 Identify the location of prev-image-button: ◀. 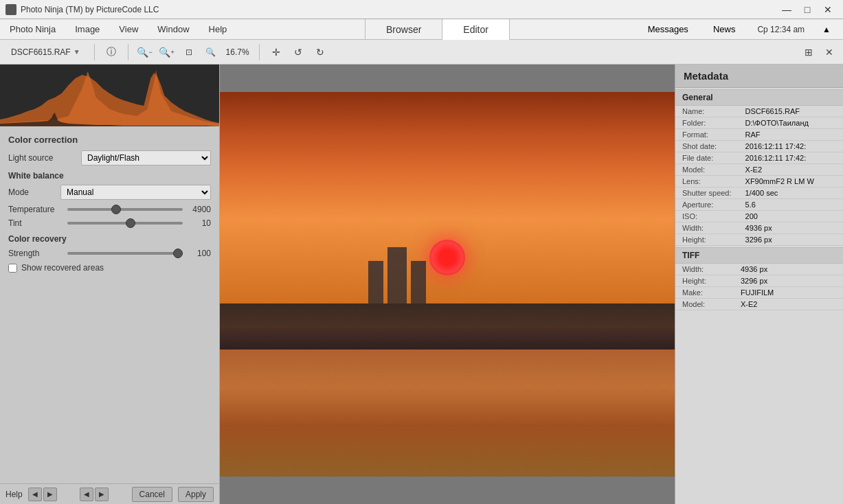
(87, 494).